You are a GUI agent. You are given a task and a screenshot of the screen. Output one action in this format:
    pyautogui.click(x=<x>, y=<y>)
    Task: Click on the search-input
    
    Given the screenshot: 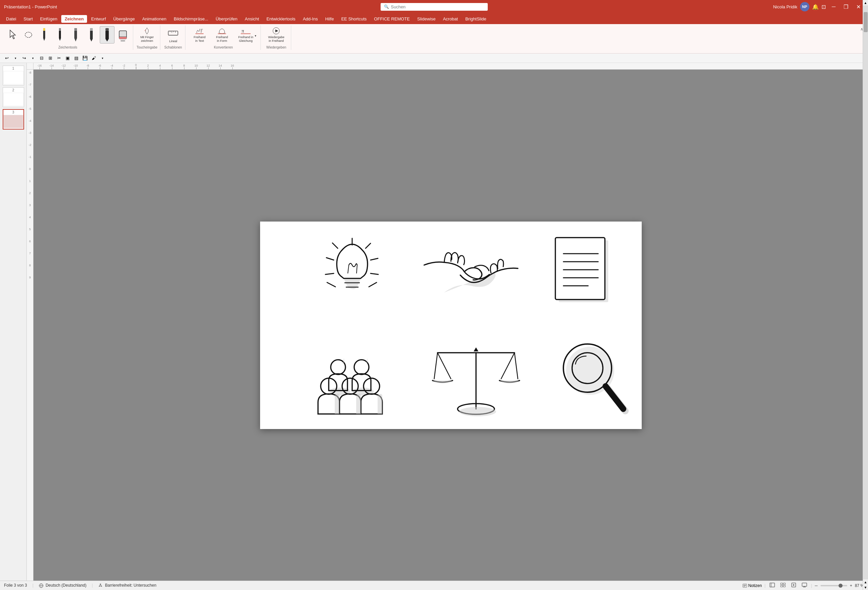 What is the action you would take?
    pyautogui.click(x=438, y=7)
    